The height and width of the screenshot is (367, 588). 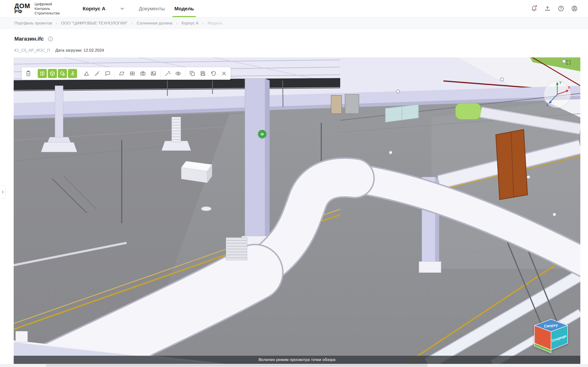 What do you see at coordinates (152, 8) in the screenshot?
I see `tab-documents: Документы` at bounding box center [152, 8].